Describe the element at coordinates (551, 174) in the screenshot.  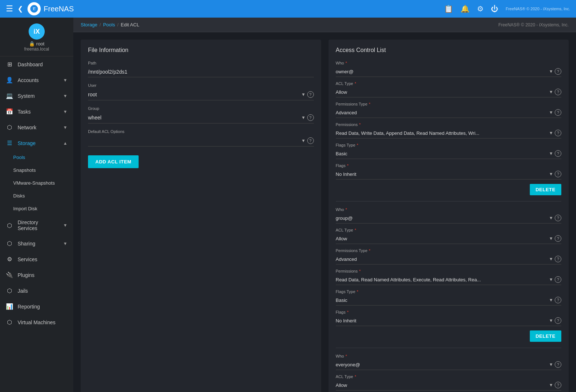
I see `flags-dropdown-arrow-1: ▼` at that location.